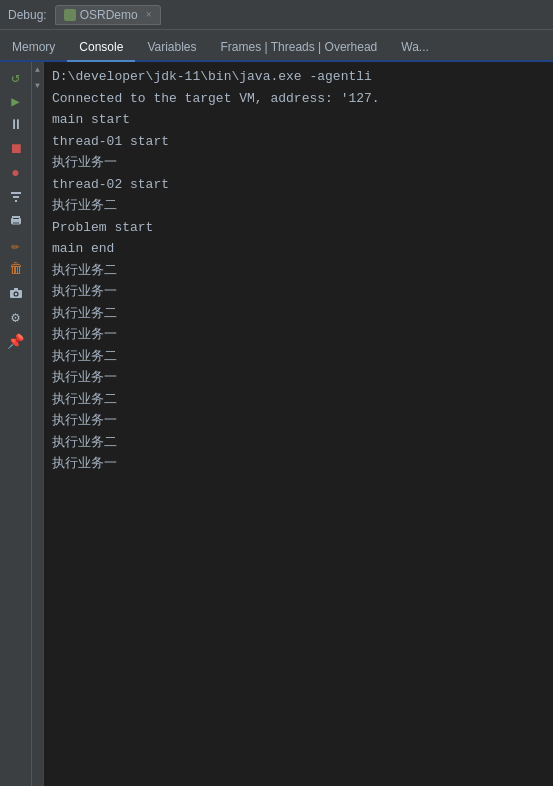 This screenshot has width=553, height=786. Describe the element at coordinates (16, 197) in the screenshot. I see `step-into-icon` at that location.